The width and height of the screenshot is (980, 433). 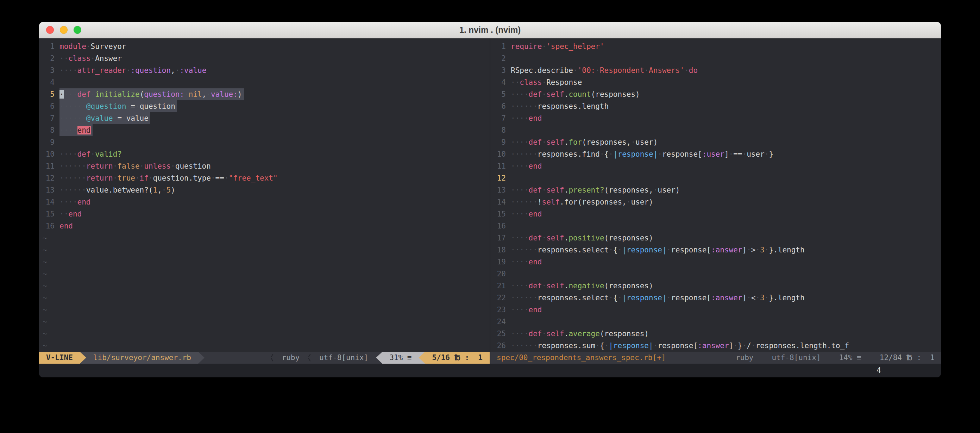 What do you see at coordinates (501, 286) in the screenshot?
I see `line-number: 21` at bounding box center [501, 286].